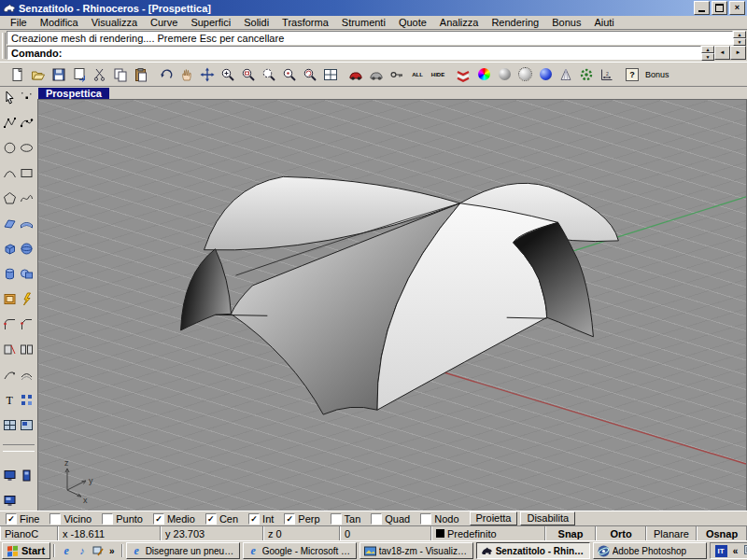  What do you see at coordinates (112, 551) in the screenshot?
I see `quick-launch-overflow-icon: »` at bounding box center [112, 551].